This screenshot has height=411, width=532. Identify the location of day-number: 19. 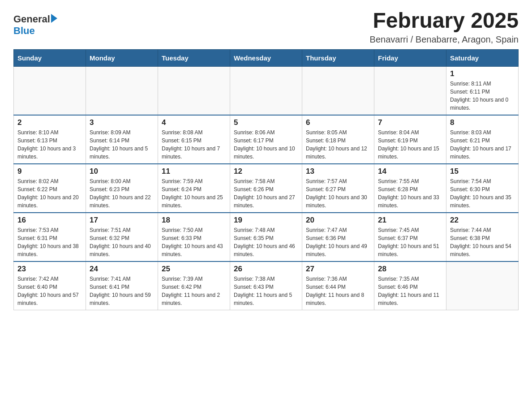
(266, 220).